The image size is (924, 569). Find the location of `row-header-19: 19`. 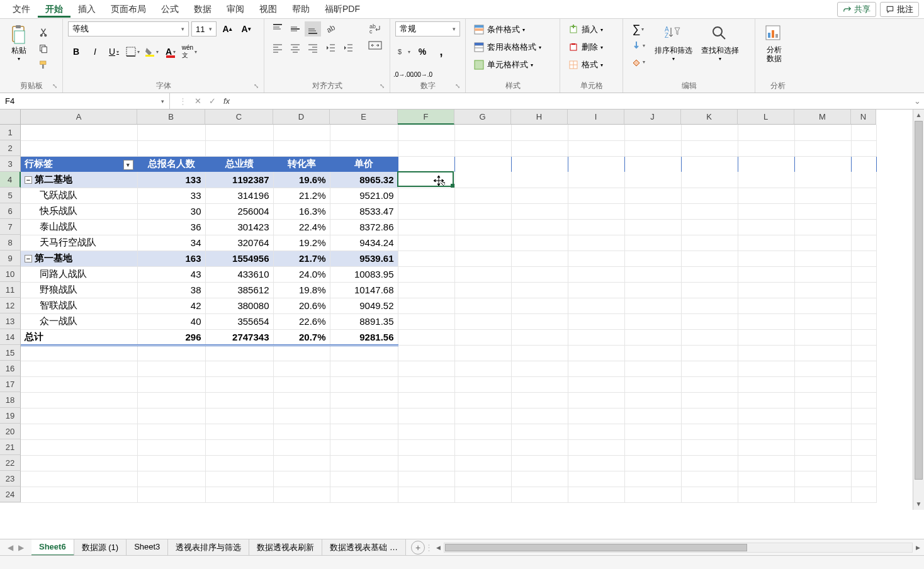

row-header-19: 19 is located at coordinates (10, 415).